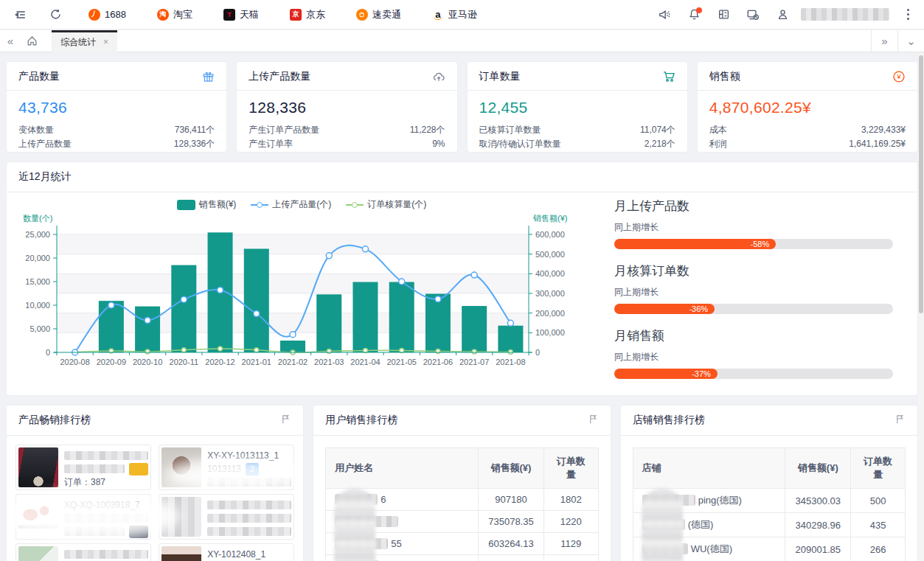 Image resolution: width=924 pixels, height=561 pixels. Describe the element at coordinates (454, 15) in the screenshot. I see `tab-amazon: a 亚马逊` at that location.